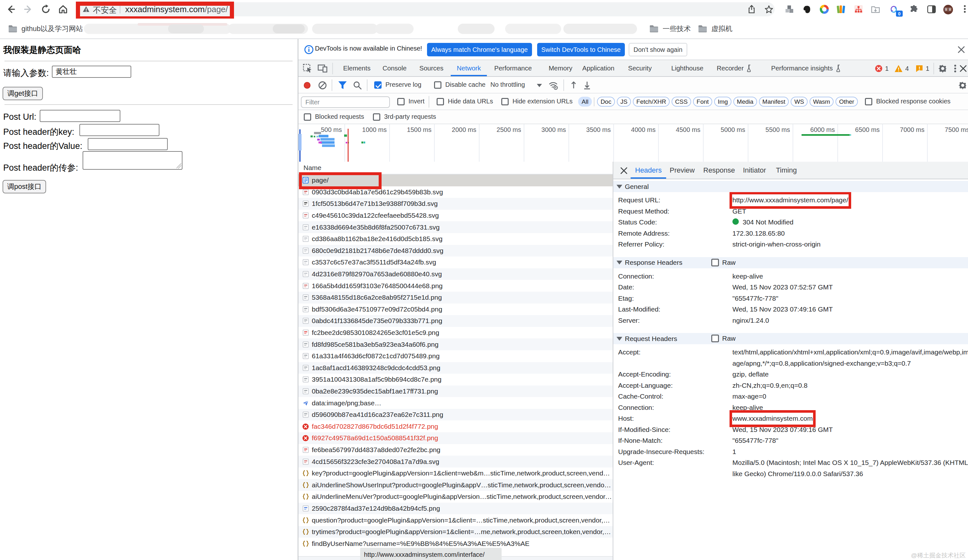 This screenshot has width=968, height=560. Describe the element at coordinates (456, 344) in the screenshot. I see `request-row: fd8fd985ce581ba3eb5a923ea34a60f6.png` at that location.